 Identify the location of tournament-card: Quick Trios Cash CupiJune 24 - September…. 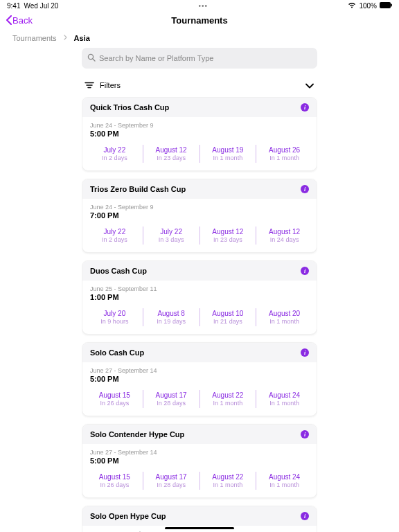
(200, 134).